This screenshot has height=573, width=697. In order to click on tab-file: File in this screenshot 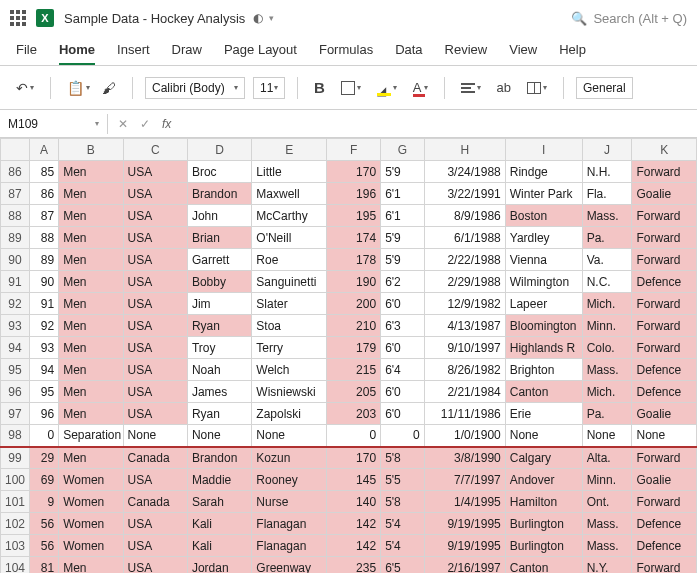, I will do `click(26, 54)`.